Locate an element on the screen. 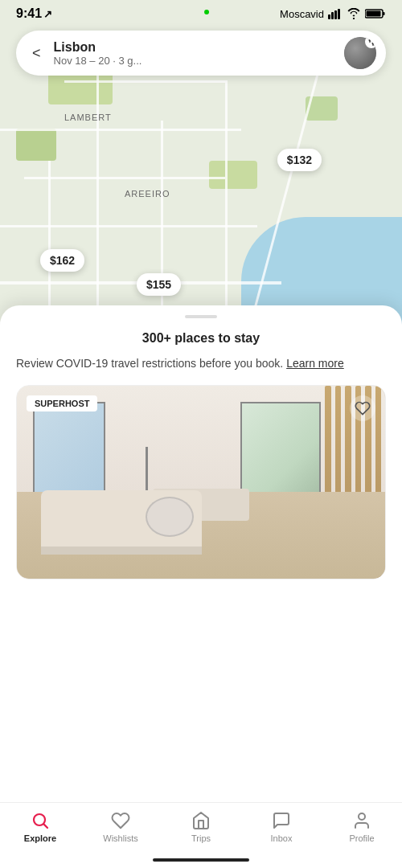  covid-notice: Review COVID-19 travel restrictions befo… is located at coordinates (201, 363).